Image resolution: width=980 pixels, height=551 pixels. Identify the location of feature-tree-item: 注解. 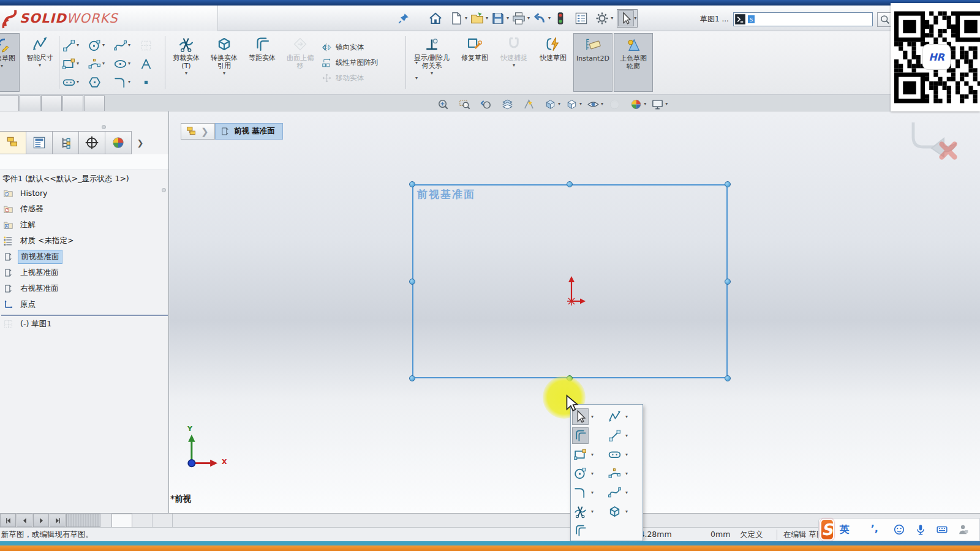
(85, 225).